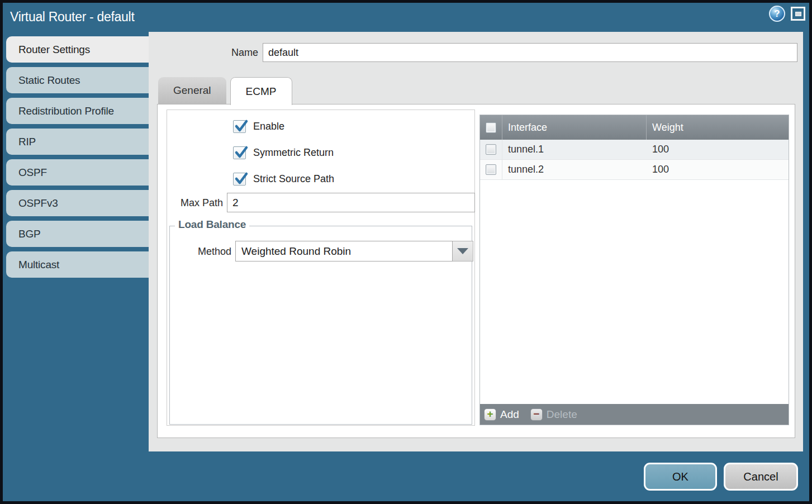 Image resolution: width=812 pixels, height=504 pixels. Describe the element at coordinates (77, 203) in the screenshot. I see `sidebar-item-ospfv3: OSPFv3` at that location.